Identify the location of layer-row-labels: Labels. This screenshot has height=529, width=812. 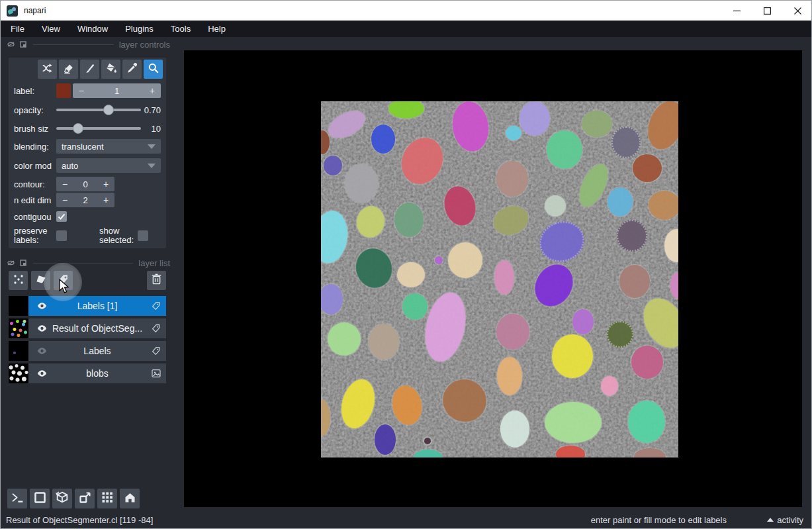
(87, 351).